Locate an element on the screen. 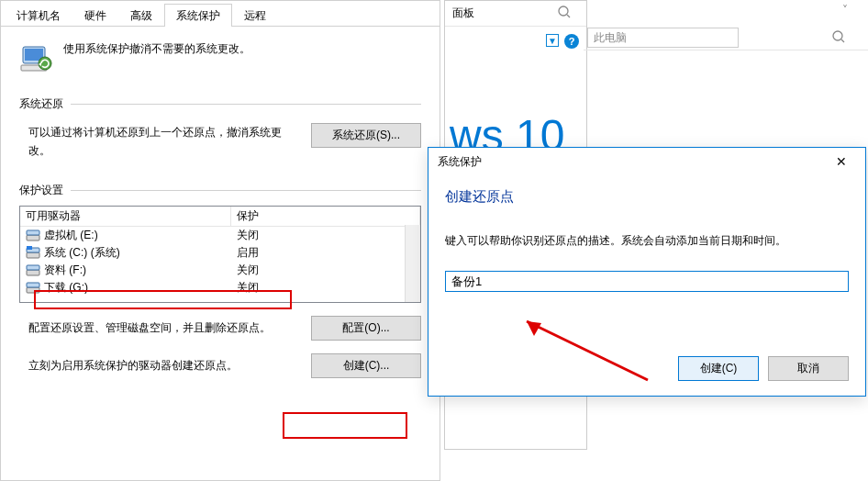  section-restore-title: 系统还原 is located at coordinates (41, 105).